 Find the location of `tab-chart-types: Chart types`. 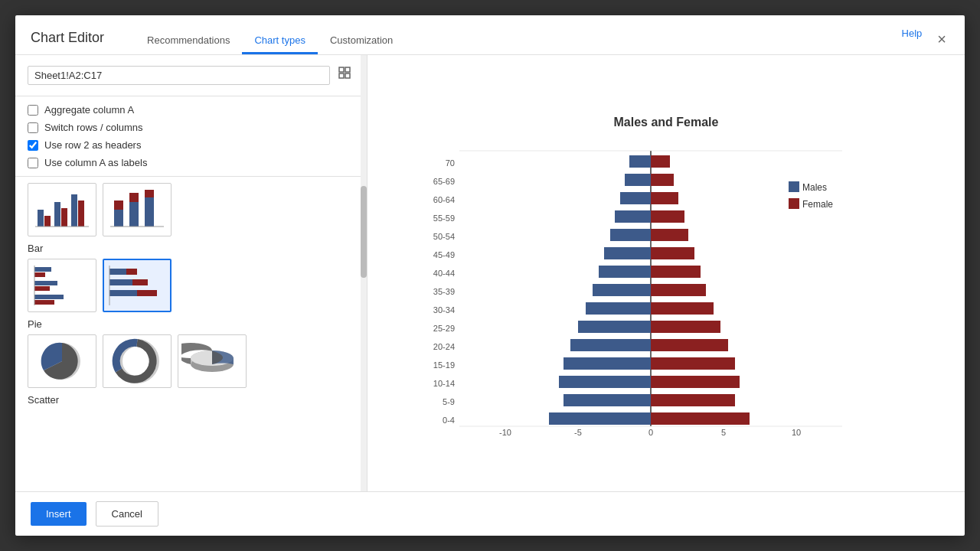

tab-chart-types: Chart types is located at coordinates (279, 41).